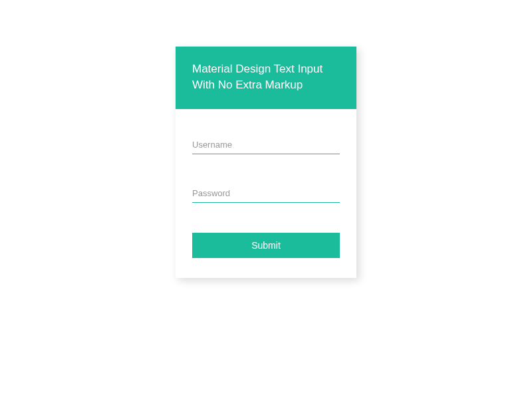  What do you see at coordinates (266, 77) in the screenshot?
I see `card-title: Material Design Text Input With No Extra…` at bounding box center [266, 77].